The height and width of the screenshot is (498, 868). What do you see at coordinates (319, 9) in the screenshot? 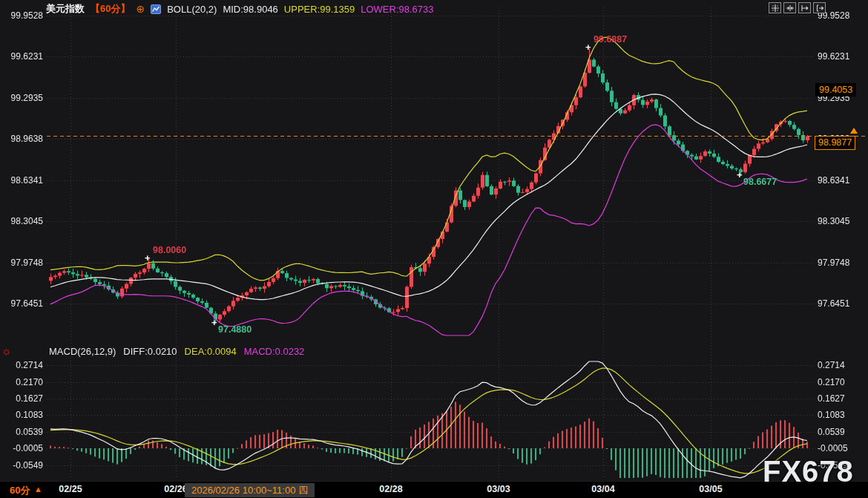
I see `boll-upper-label: UPPER:99.1359` at bounding box center [319, 9].